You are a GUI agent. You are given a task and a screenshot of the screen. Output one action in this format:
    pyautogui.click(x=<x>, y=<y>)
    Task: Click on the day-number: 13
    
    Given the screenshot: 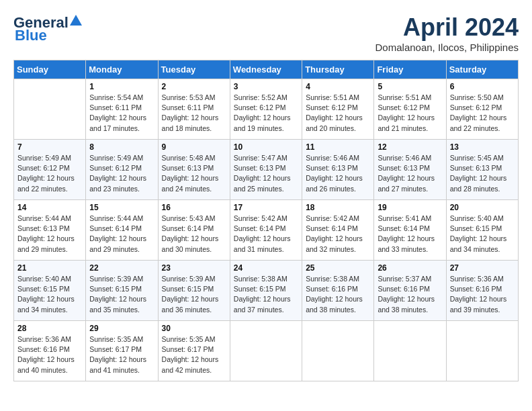 What is the action you would take?
    pyautogui.click(x=482, y=147)
    